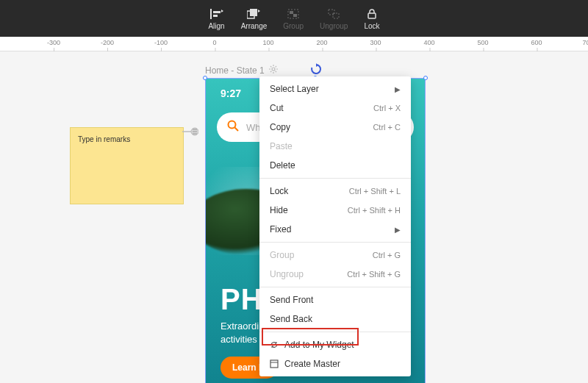 This screenshot has height=383, width=588. What do you see at coordinates (126, 166) in the screenshot?
I see `sticky-note: Type in remarks` at bounding box center [126, 166].